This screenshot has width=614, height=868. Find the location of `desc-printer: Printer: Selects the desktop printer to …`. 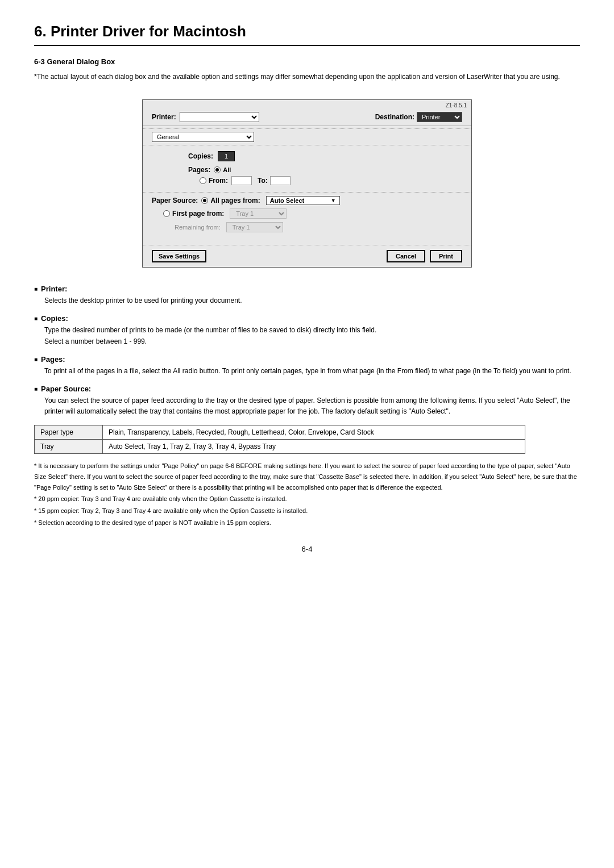

desc-printer: Printer: Selects the desktop printer to … is located at coordinates (307, 295).